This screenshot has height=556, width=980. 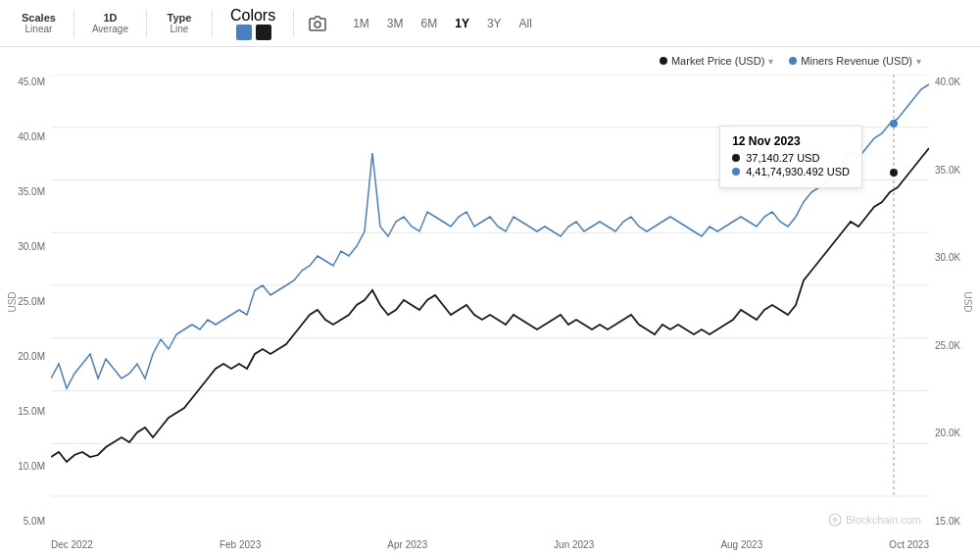 I want to click on legend-dot-black, so click(x=663, y=61).